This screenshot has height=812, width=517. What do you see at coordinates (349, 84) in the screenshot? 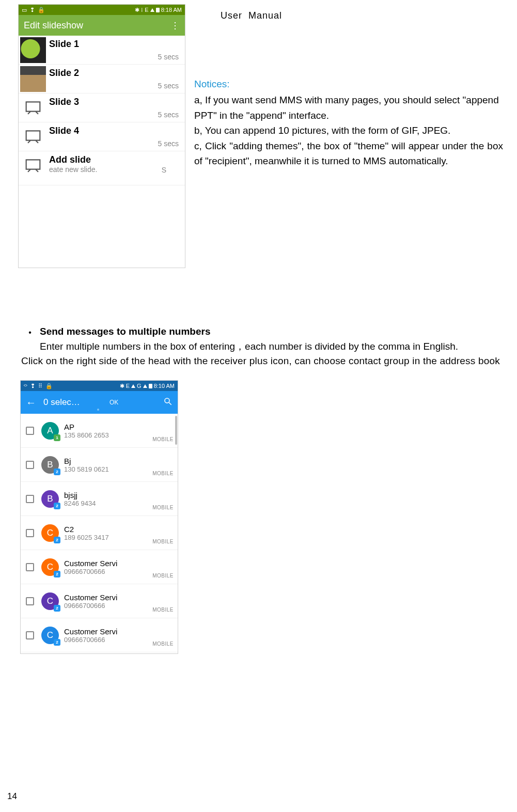
I see `notices-heading: Notices:` at bounding box center [349, 84].